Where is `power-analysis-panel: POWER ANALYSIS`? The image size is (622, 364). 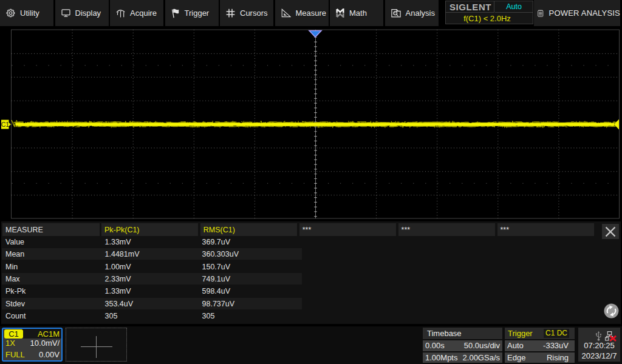 power-analysis-panel: POWER ANALYSIS is located at coordinates (577, 13).